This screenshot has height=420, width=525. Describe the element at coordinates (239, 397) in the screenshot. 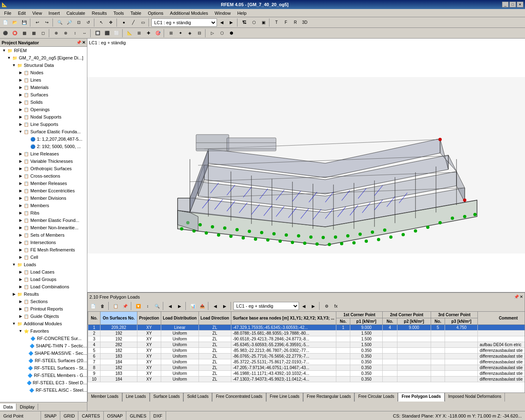

I see `tab-free-conc-loads: Free Concentrated Loads` at that location.